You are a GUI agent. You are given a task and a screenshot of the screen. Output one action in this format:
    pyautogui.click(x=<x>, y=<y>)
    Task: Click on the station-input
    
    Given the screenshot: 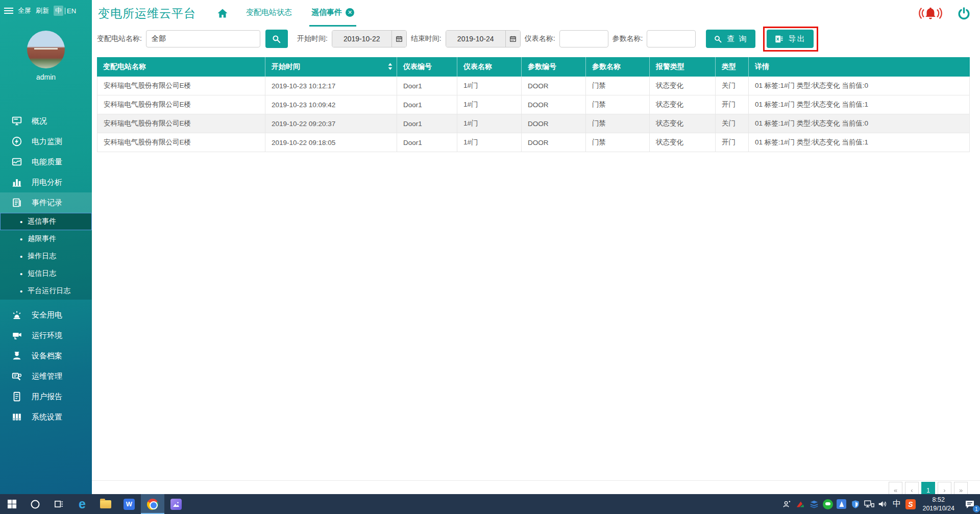 What is the action you would take?
    pyautogui.click(x=203, y=39)
    